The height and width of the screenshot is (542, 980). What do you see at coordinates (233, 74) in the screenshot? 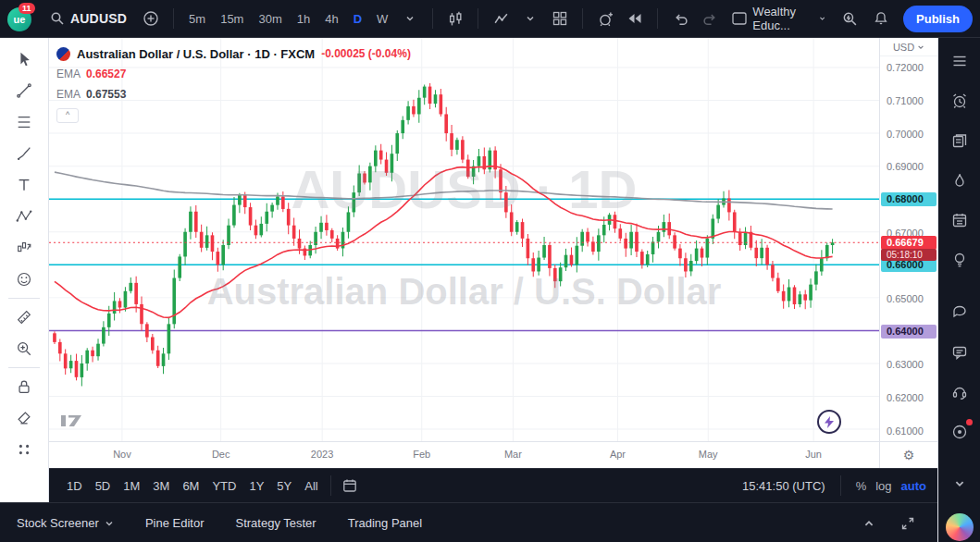
I see `indicator-row-ema-fast: EMA 0.66527` at bounding box center [233, 74].